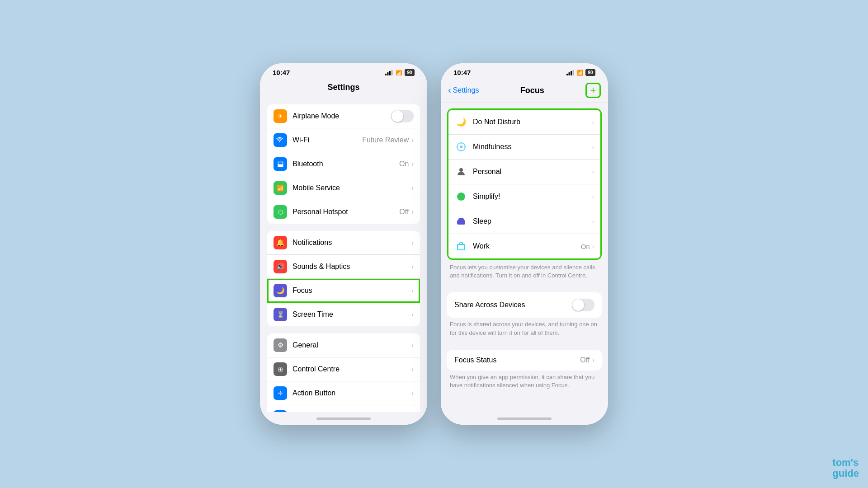 The image size is (868, 488). What do you see at coordinates (578, 305) in the screenshot?
I see `share-across-devices-knob` at bounding box center [578, 305].